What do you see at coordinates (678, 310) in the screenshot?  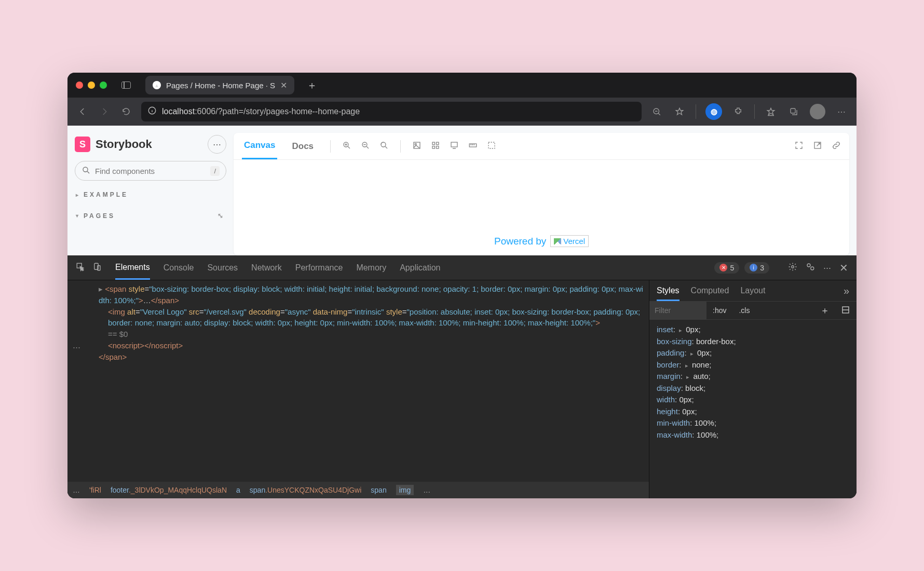 I see `styles-filter-input` at bounding box center [678, 310].